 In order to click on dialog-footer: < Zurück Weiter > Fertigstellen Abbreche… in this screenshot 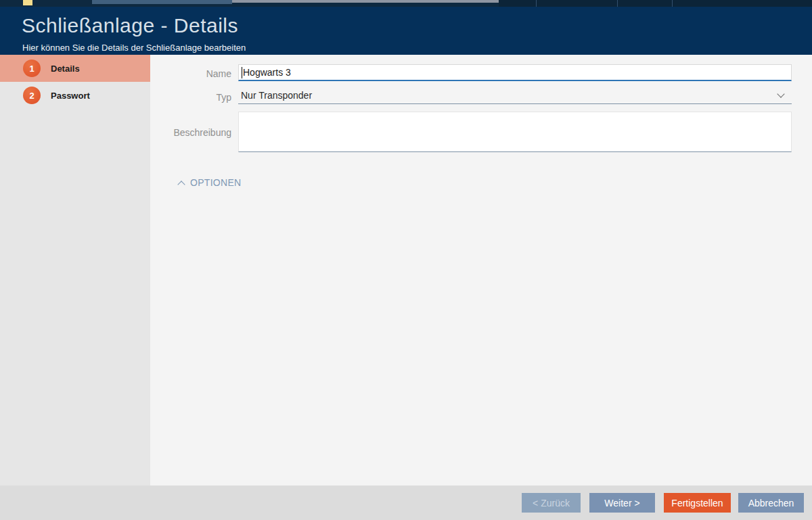, I will do `click(406, 503)`.